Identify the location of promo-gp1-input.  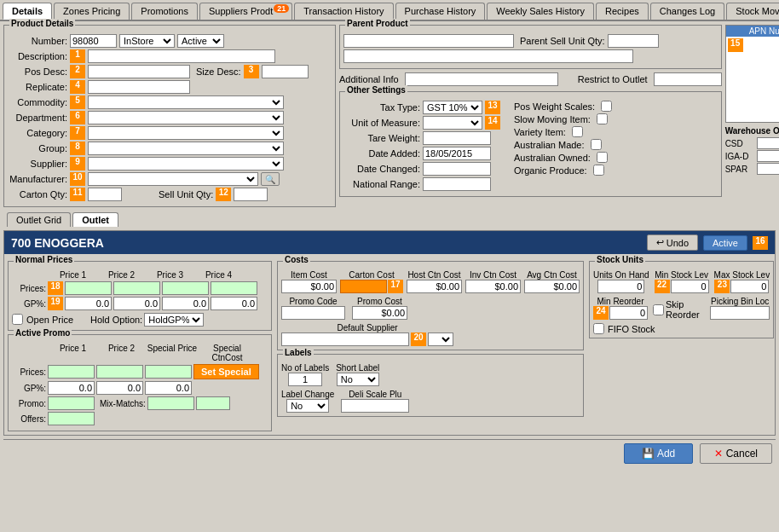
(72, 388).